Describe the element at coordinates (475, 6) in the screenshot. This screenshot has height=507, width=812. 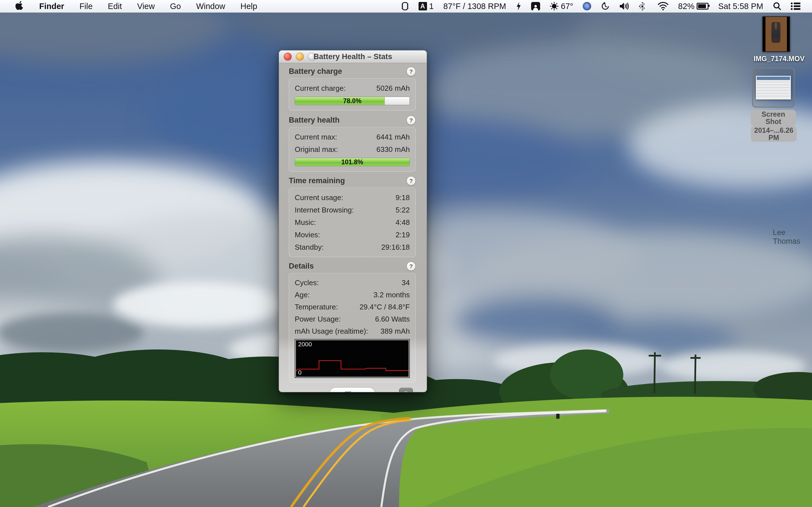
I see `temp-fan-status: 87°F / 1308 RPM` at that location.